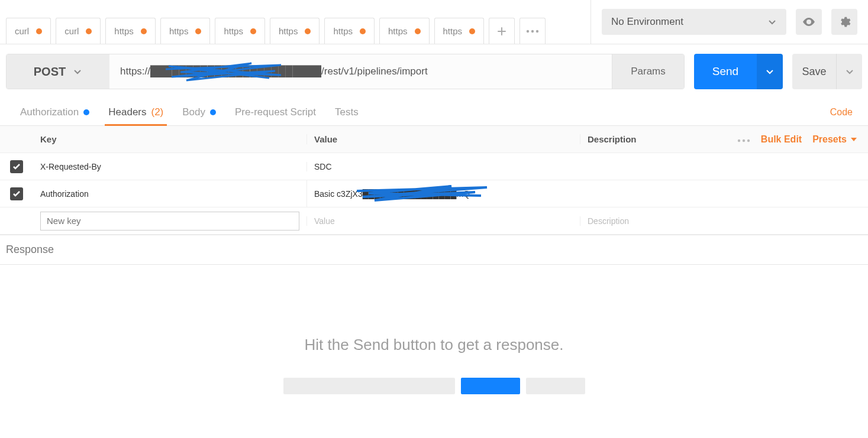 This screenshot has height=438, width=868. I want to click on code-link: Code, so click(844, 112).